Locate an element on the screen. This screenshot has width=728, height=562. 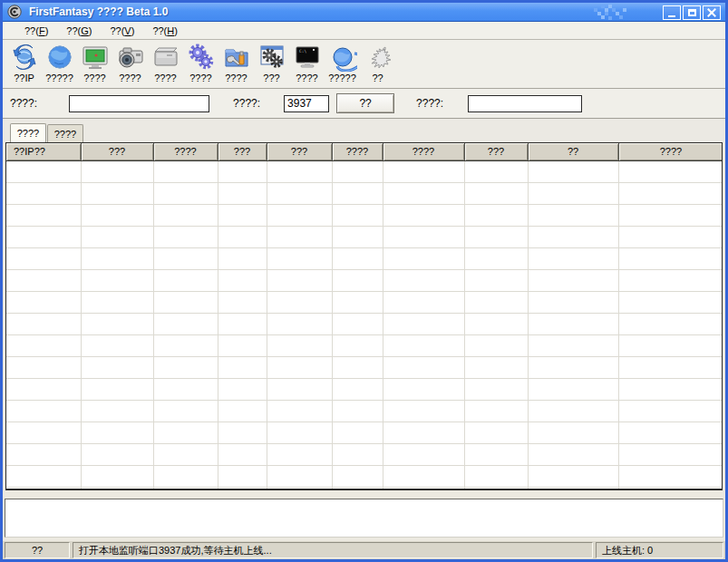
column-header: ?? is located at coordinates (573, 152).